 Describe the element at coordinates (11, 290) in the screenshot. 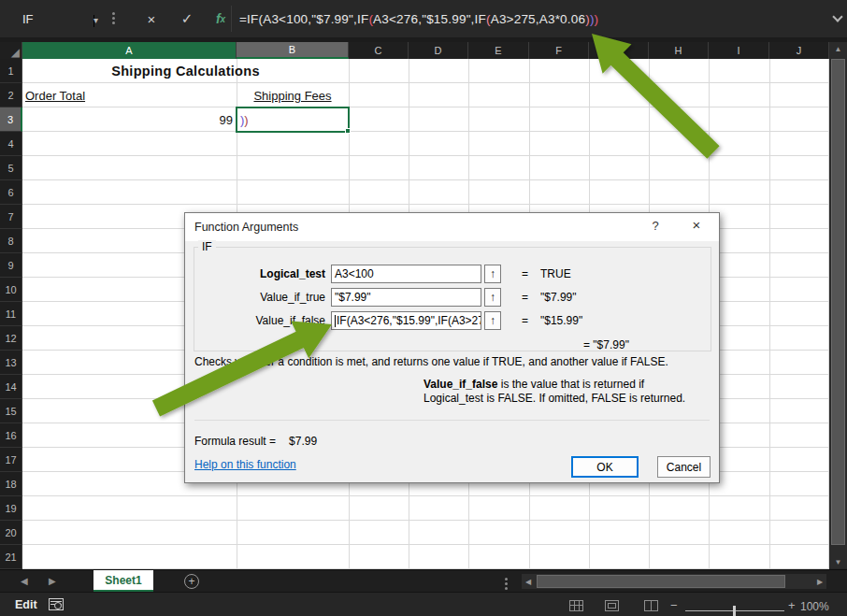

I see `row-header-10: 10` at that location.